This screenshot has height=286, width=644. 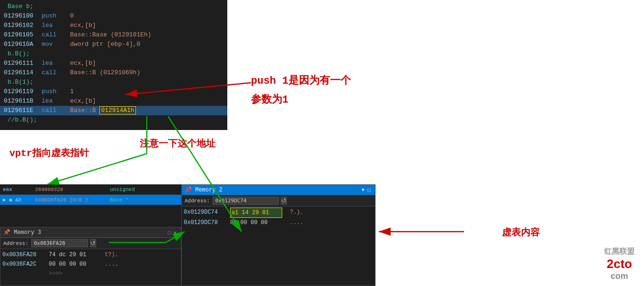 I want to click on watch-value-eax: 269009328, so click(x=71, y=190).